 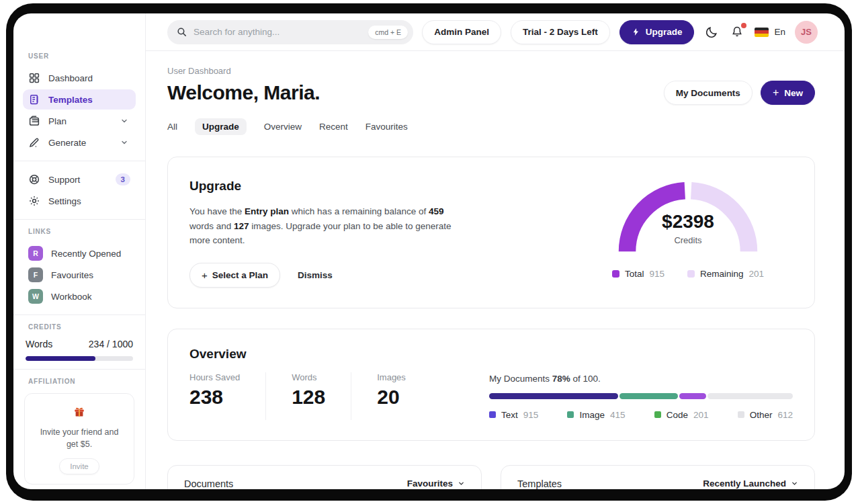 What do you see at coordinates (79, 296) in the screenshot?
I see `sidebar-link-workbook: W Workbook` at bounding box center [79, 296].